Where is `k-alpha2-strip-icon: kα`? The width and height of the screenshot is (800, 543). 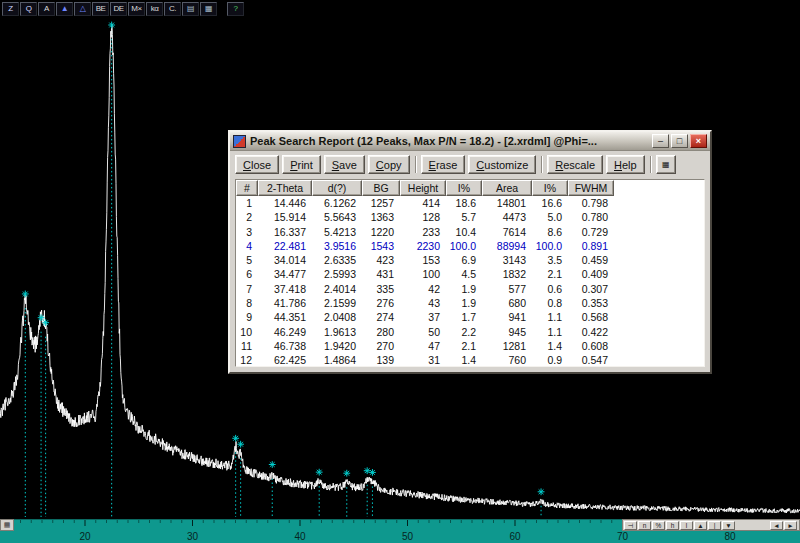 k-alpha2-strip-icon: kα is located at coordinates (154, 9).